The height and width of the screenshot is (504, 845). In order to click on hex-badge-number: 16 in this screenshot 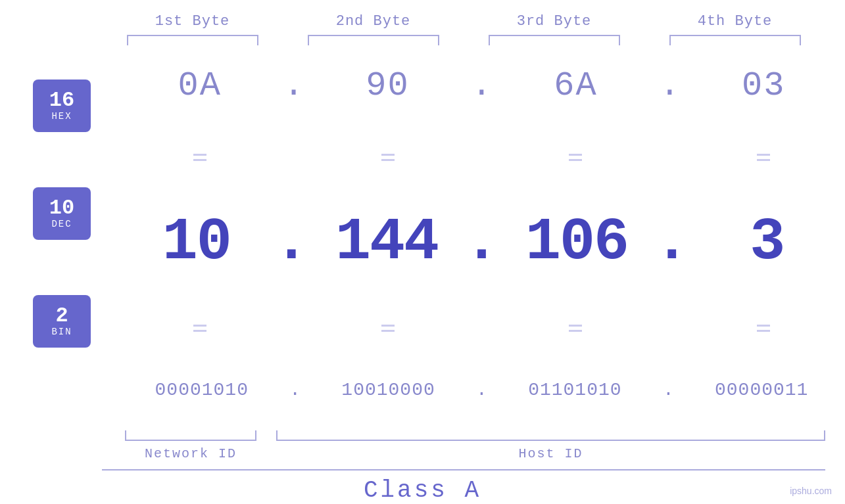, I will do `click(62, 101)`.